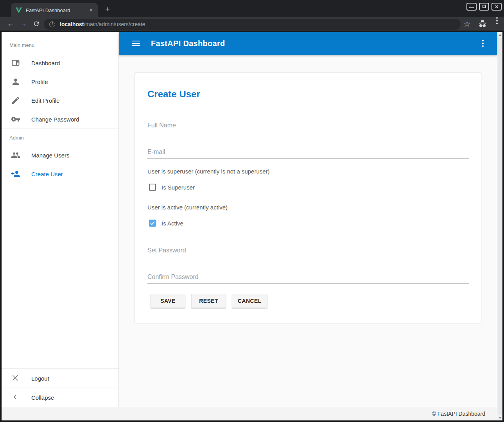  I want to click on checkbox-checked-icon, so click(152, 223).